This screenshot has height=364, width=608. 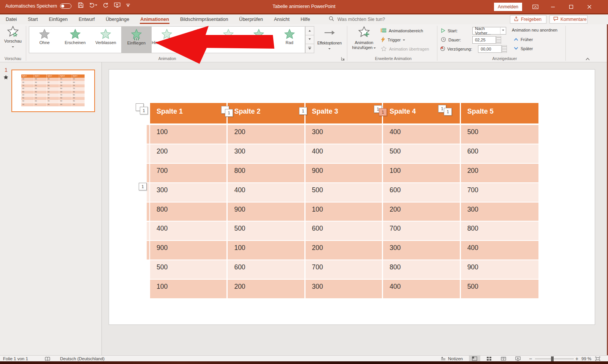 I want to click on duration-input: 02,25, so click(x=484, y=40).